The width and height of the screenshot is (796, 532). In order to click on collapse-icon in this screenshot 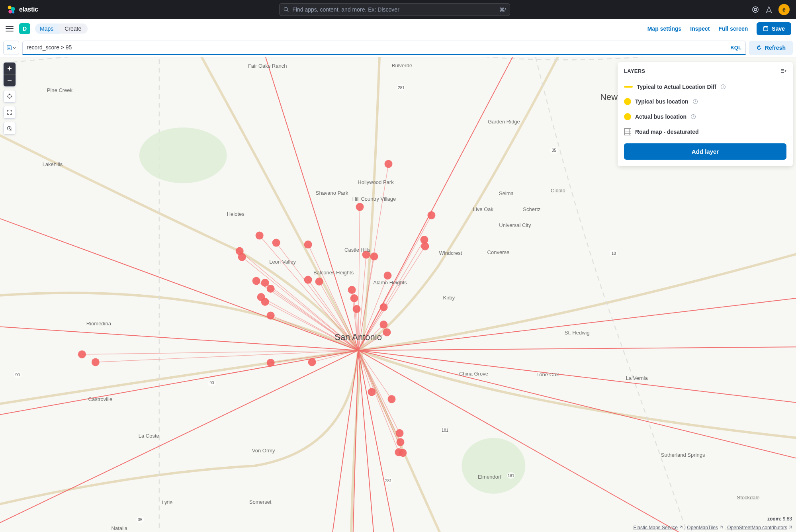, I will do `click(783, 71)`.